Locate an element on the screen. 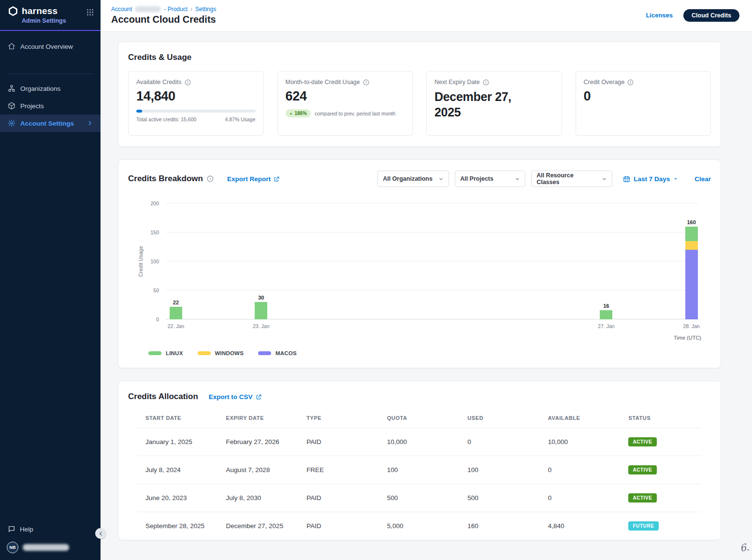 This screenshot has width=752, height=560. date-range-picker: Last 7 Days is located at coordinates (651, 179).